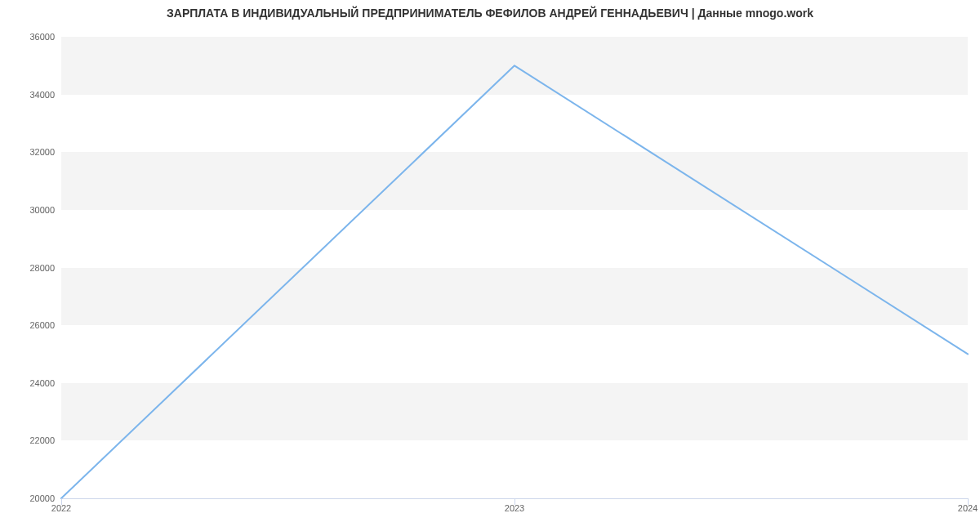 This screenshot has height=531, width=980. Describe the element at coordinates (42, 210) in the screenshot. I see `y-tick-label: 30000` at that location.